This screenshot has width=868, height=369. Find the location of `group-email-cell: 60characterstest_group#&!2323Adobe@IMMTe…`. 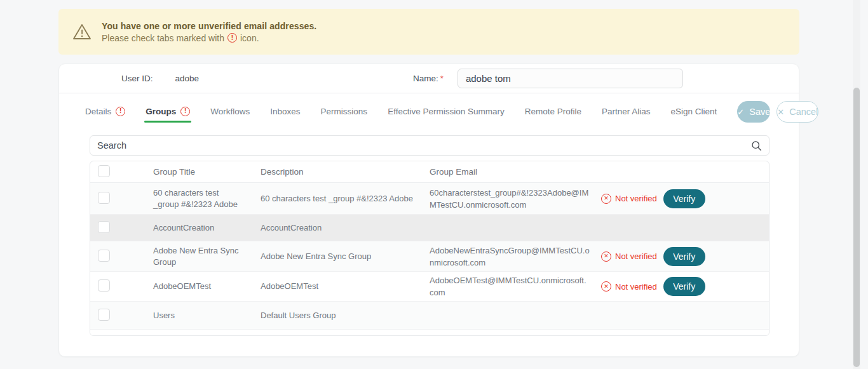

group-email-cell: 60characterstest_group#&!2323Adobe@IMMTe… is located at coordinates (515, 199).